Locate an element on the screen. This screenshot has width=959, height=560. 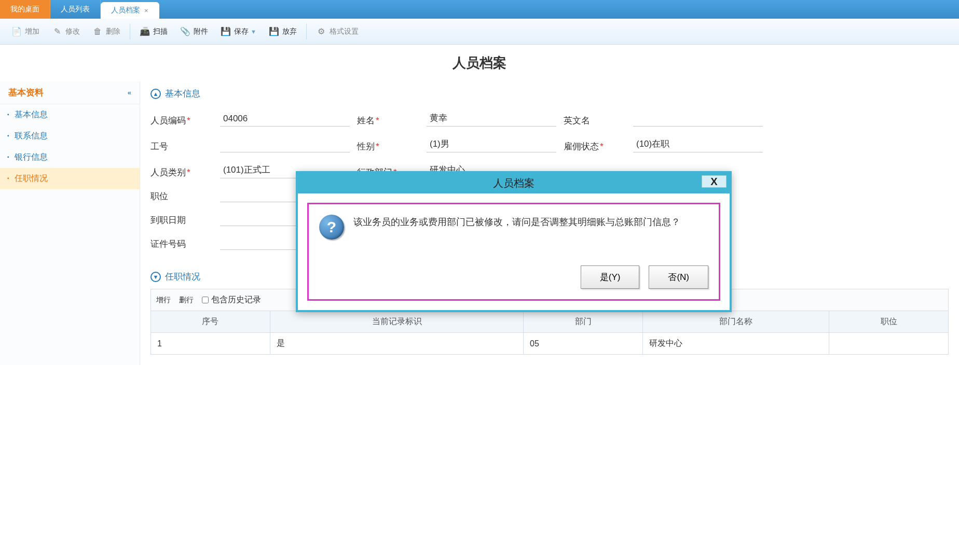
pencil-icon: ✎ is located at coordinates (57, 32).